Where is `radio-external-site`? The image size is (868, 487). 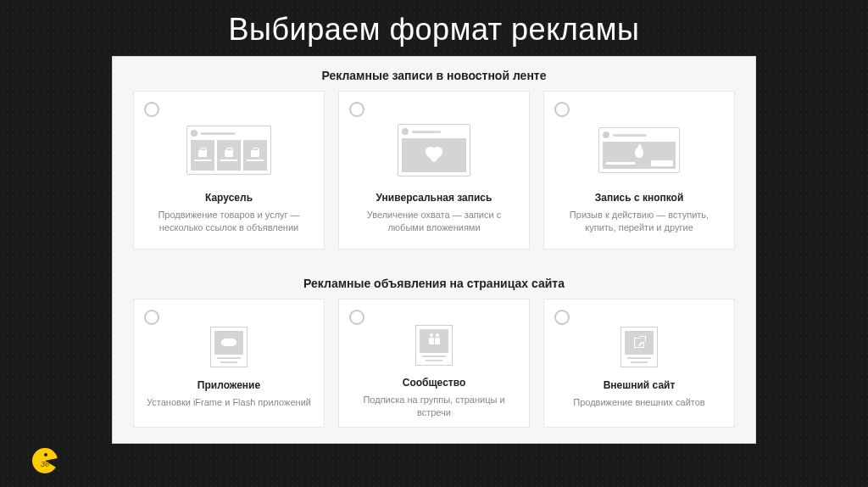
radio-external-site is located at coordinates (562, 317).